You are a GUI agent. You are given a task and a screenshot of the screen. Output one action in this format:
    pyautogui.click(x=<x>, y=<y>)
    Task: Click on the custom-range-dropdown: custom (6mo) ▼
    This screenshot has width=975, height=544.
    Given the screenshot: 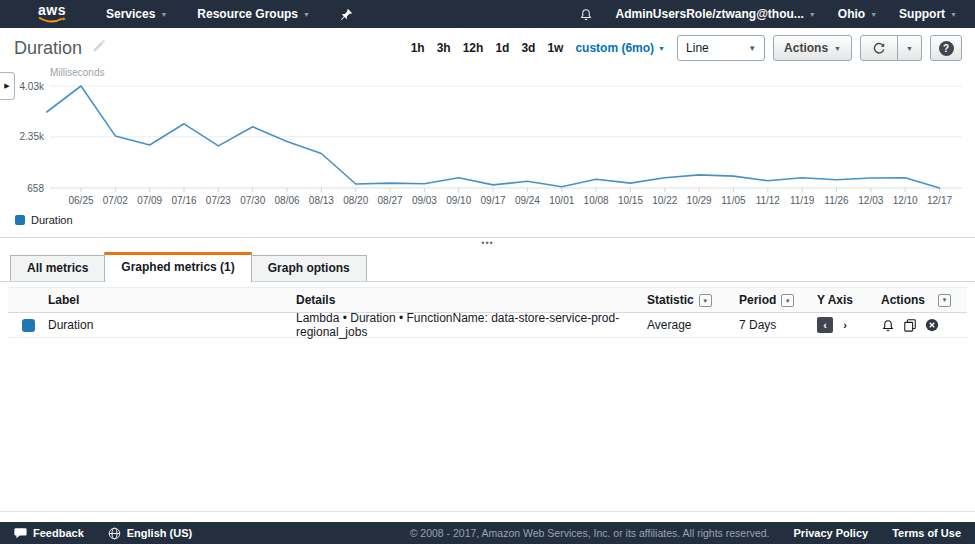 What is the action you would take?
    pyautogui.click(x=620, y=48)
    